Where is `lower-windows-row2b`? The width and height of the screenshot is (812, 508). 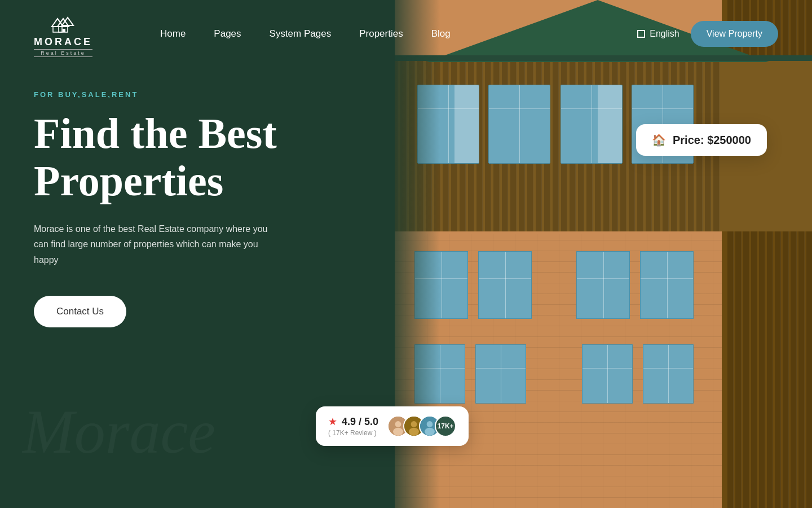
lower-windows-row2b is located at coordinates (638, 374).